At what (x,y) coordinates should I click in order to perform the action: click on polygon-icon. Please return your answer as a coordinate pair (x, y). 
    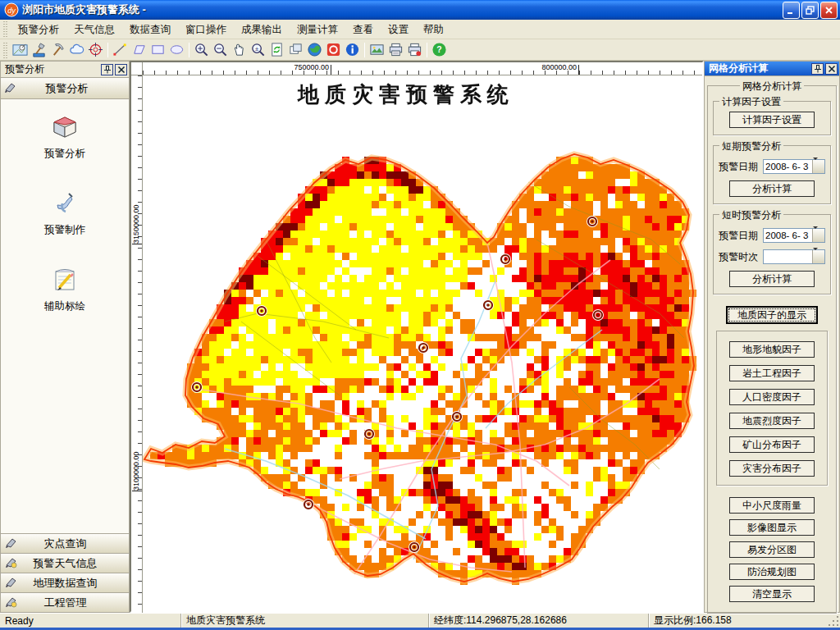
    Looking at the image, I should click on (139, 50).